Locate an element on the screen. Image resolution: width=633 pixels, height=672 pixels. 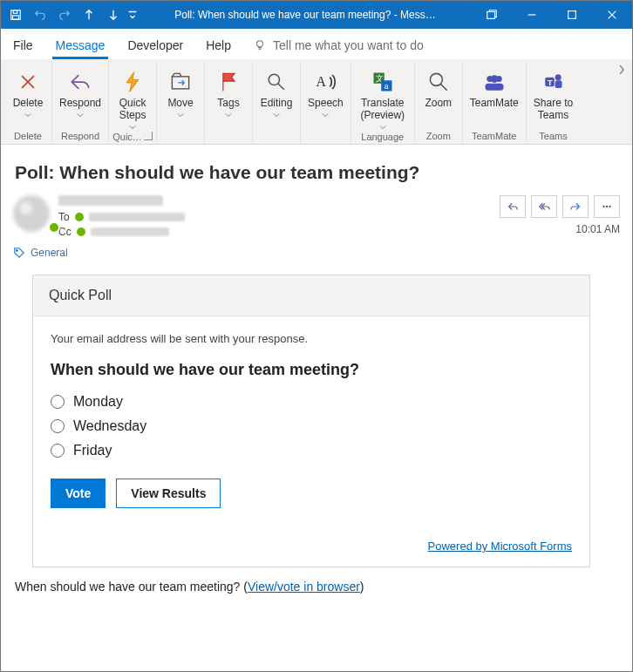
close-icon is located at coordinates (612, 15).